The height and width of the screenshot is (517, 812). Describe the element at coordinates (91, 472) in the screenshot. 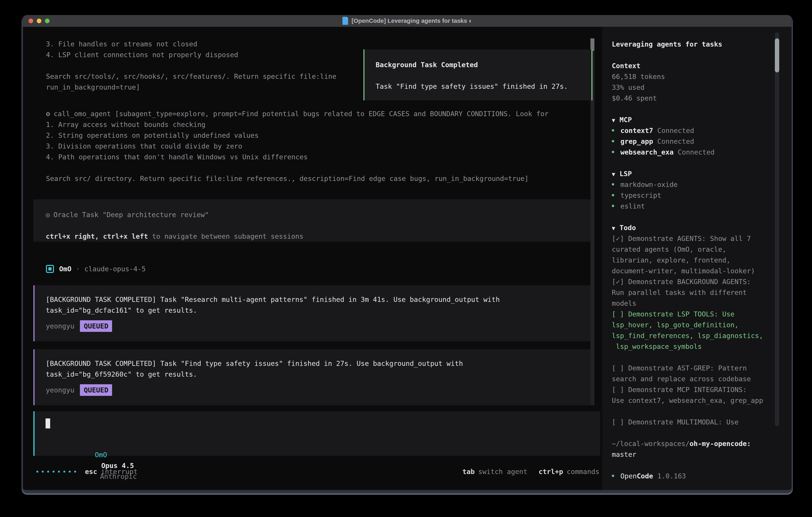

I see `esc-key-hint: esc` at that location.